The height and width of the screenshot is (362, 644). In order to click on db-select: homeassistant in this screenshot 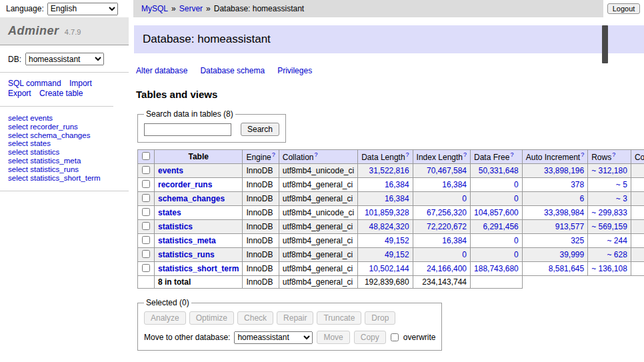, I will do `click(65, 59)`.